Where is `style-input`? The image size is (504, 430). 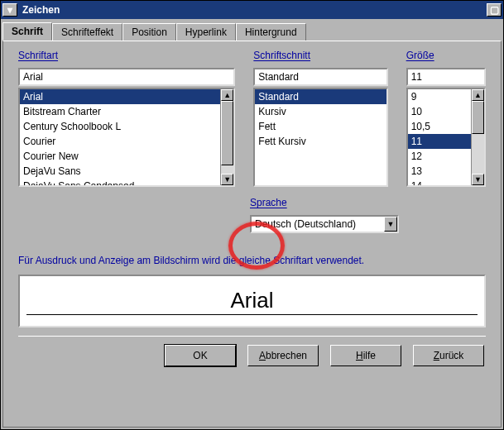 style-input is located at coordinates (320, 77).